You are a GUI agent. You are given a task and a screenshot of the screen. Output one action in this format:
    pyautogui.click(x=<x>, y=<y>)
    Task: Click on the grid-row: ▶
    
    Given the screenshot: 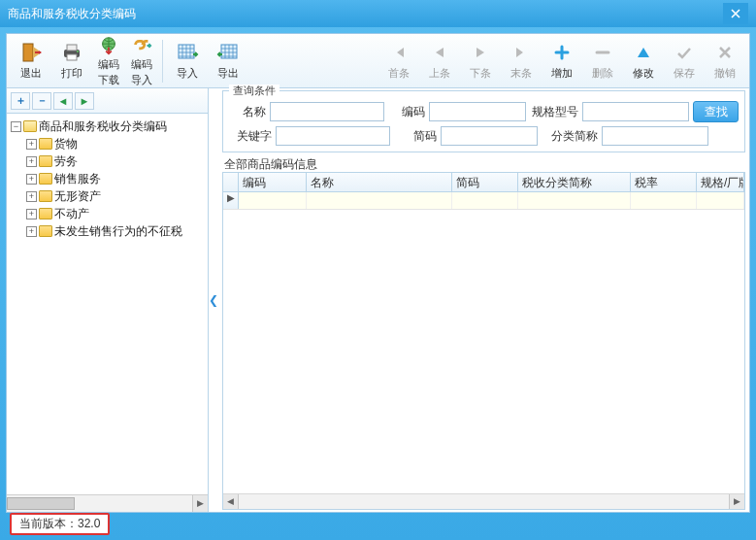 What is the action you would take?
    pyautogui.click(x=483, y=201)
    